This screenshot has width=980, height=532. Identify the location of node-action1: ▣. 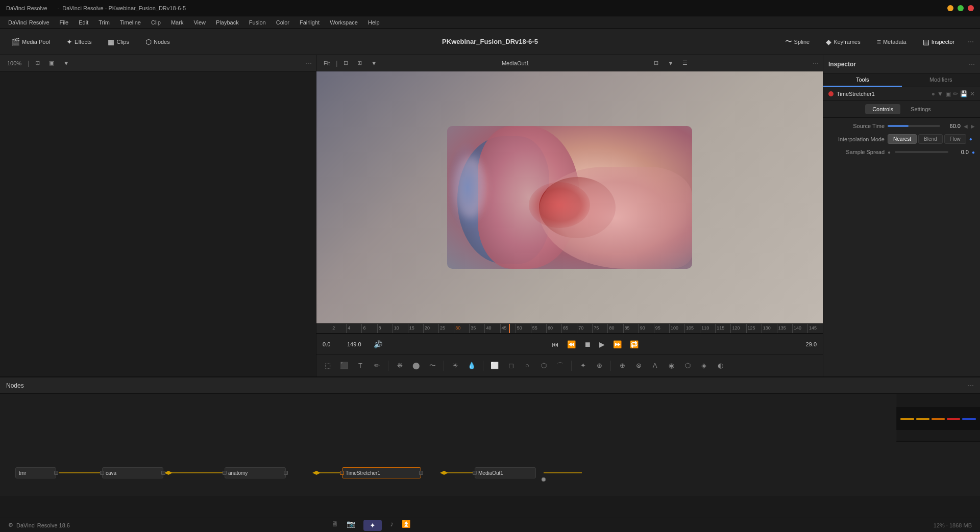
(948, 94).